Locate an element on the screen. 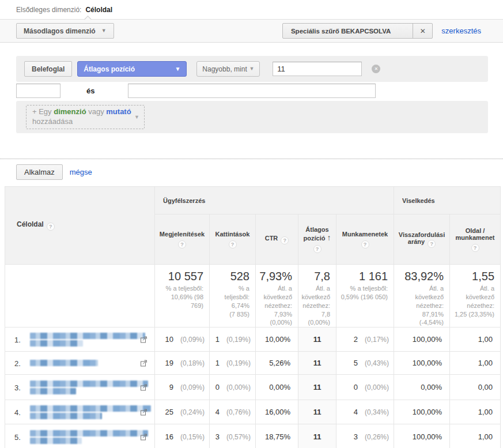 The height and width of the screenshot is (448, 503). column-header-ctr: CTR? is located at coordinates (277, 240).